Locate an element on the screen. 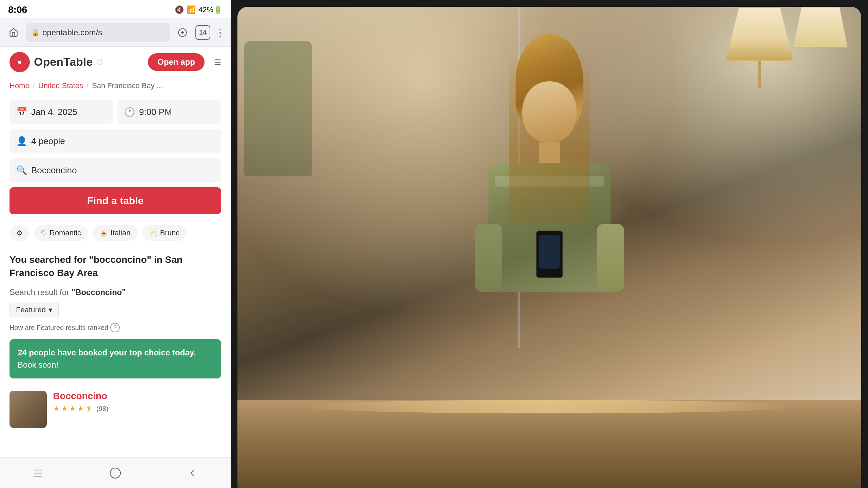  filter-chip-italian: 🍝 Italian is located at coordinates (115, 233).